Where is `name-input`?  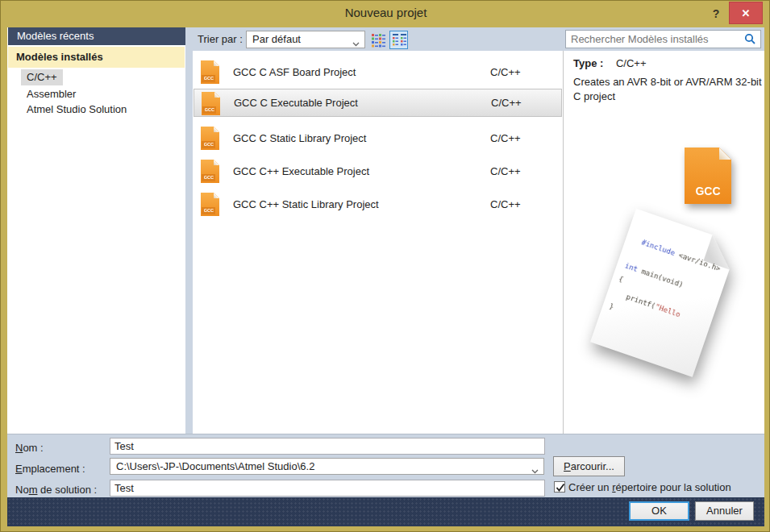 name-input is located at coordinates (327, 447).